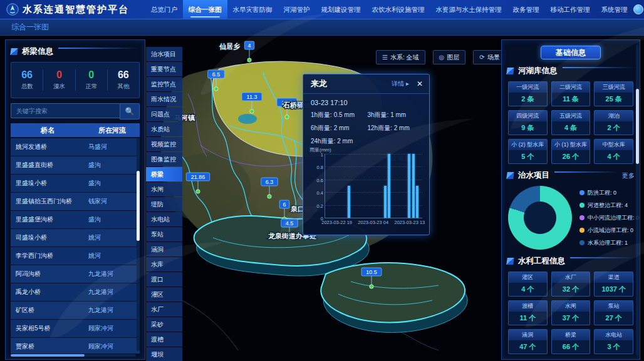  I want to click on table-row: 里盛垛小桥盛沟, so click(75, 183).